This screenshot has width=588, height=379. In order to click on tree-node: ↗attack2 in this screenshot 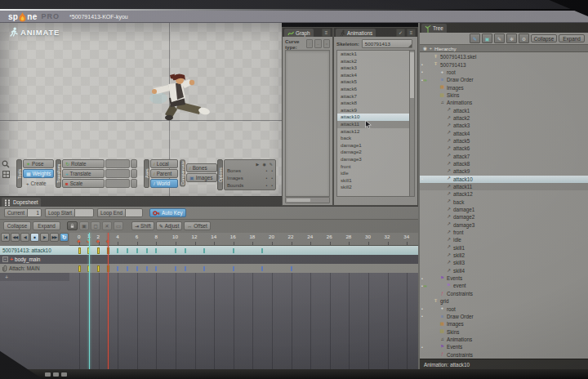, I will do `click(504, 118)`.